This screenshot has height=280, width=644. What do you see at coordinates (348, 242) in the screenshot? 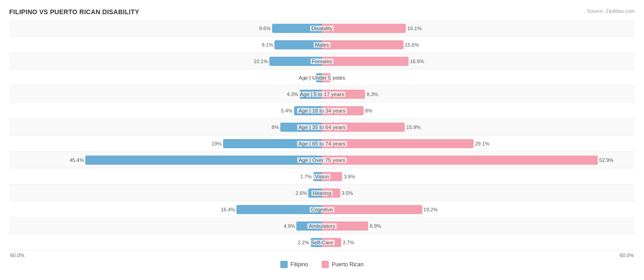
I see `value-puerto-rican: 3.7%` at bounding box center [348, 242].